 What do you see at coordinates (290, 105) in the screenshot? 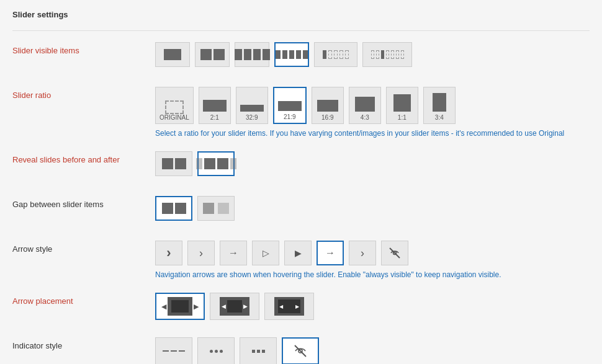
I see `ratio-21-9-btn: 21:9` at bounding box center [290, 105].